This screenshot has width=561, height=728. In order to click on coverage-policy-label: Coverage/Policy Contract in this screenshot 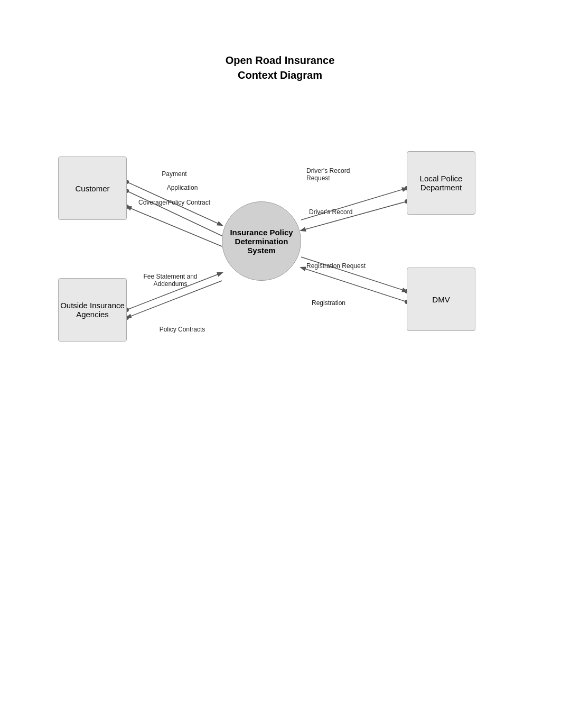, I will do `click(174, 202)`.